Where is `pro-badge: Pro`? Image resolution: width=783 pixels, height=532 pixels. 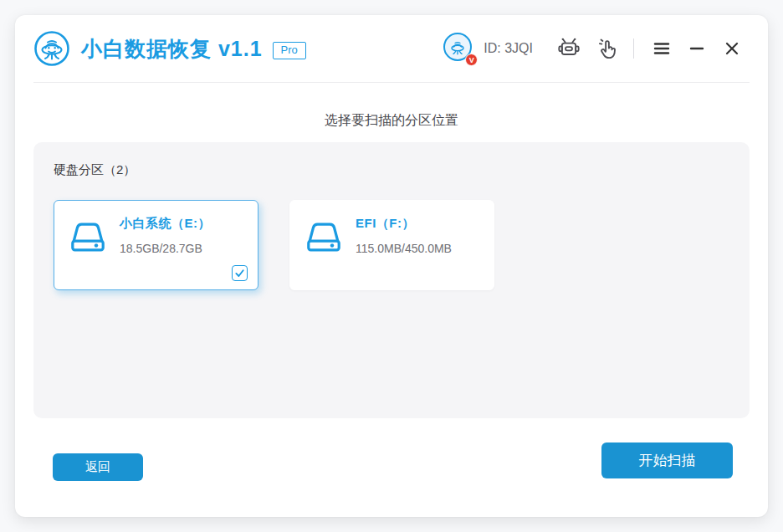
pro-badge: Pro is located at coordinates (289, 50).